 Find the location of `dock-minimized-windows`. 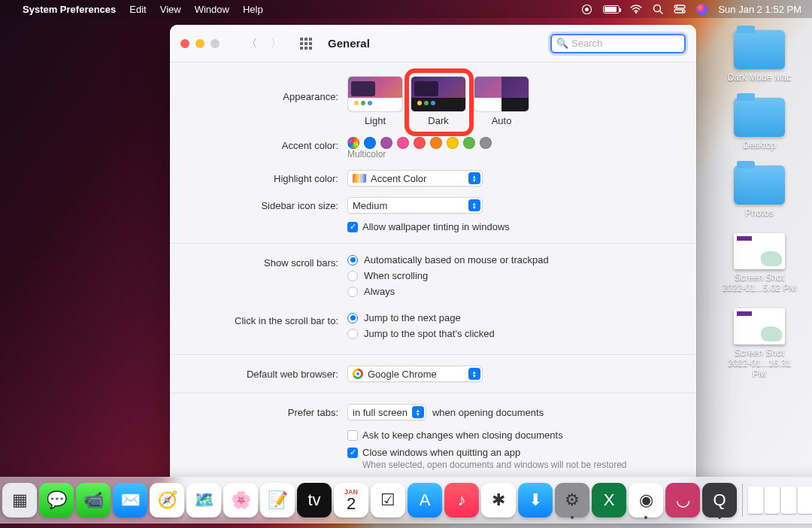

dock-minimized-windows is located at coordinates (780, 500).